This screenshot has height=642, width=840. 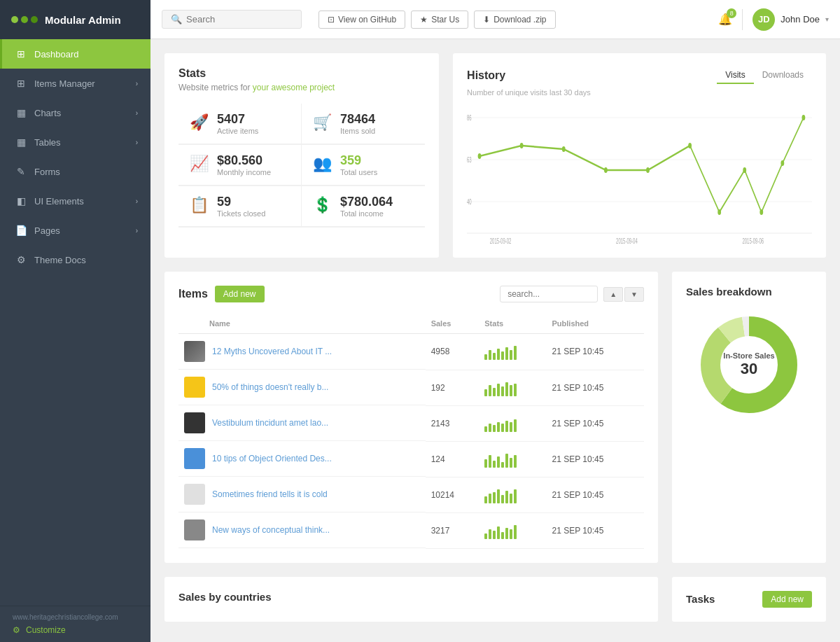 I want to click on user-menu: JD John Doe ▾, so click(x=791, y=20).